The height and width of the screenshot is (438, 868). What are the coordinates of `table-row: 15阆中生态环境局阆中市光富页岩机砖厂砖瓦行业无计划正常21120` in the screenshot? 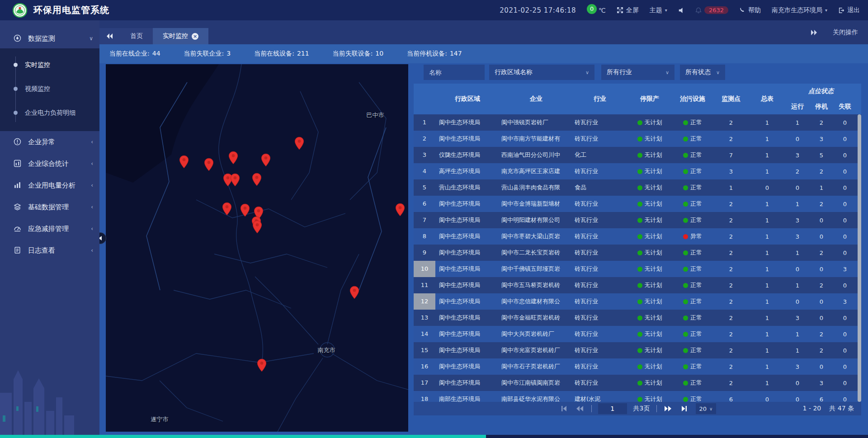 It's located at (637, 350).